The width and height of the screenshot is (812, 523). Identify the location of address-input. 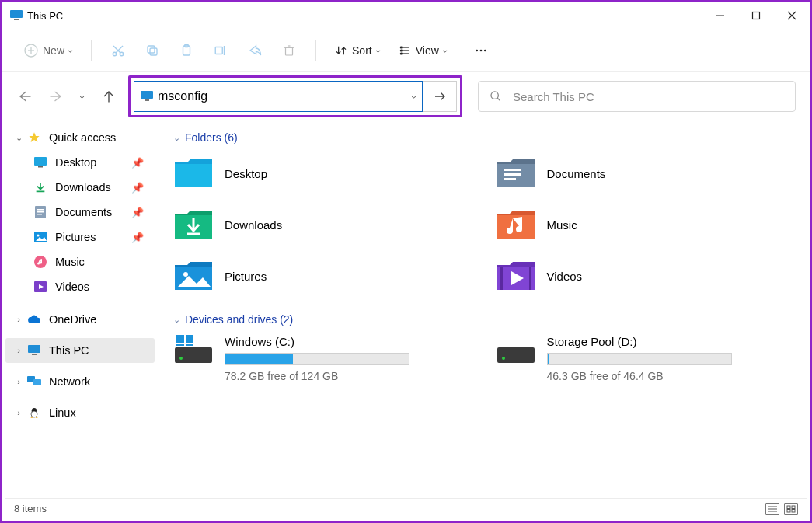
(283, 96).